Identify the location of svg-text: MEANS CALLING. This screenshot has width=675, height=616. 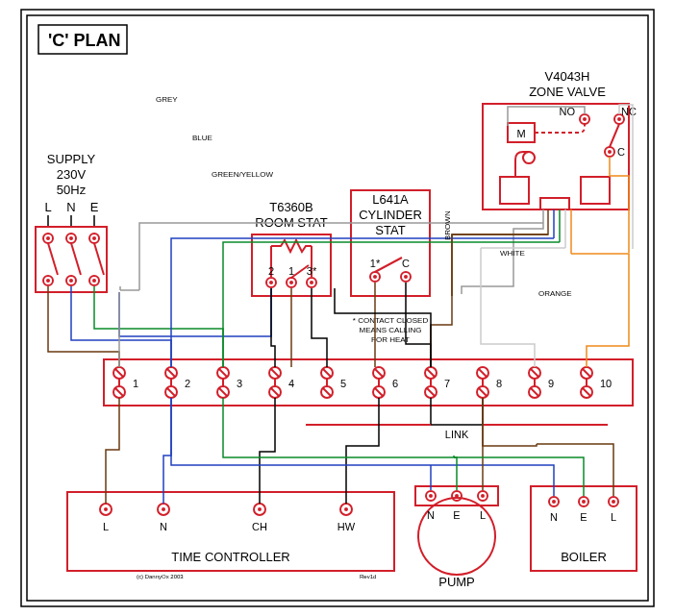
(390, 331).